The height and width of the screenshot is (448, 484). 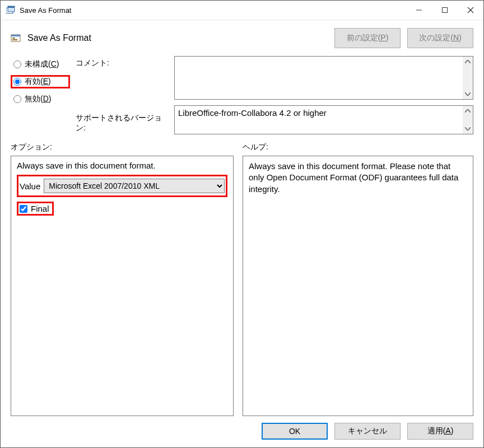 What do you see at coordinates (213, 10) in the screenshot?
I see `window-title: Save As Format` at bounding box center [213, 10].